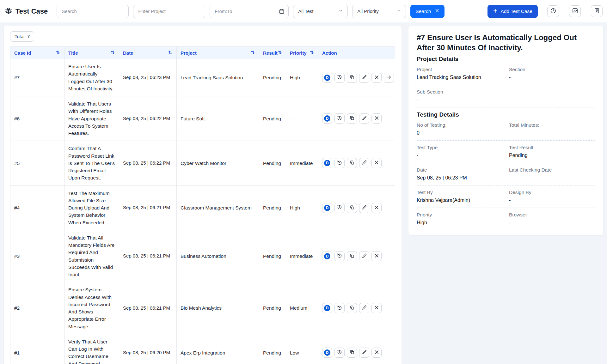 Image resolution: width=607 pixels, height=364 pixels. Describe the element at coordinates (282, 12) in the screenshot. I see `calendar-icon` at that location.